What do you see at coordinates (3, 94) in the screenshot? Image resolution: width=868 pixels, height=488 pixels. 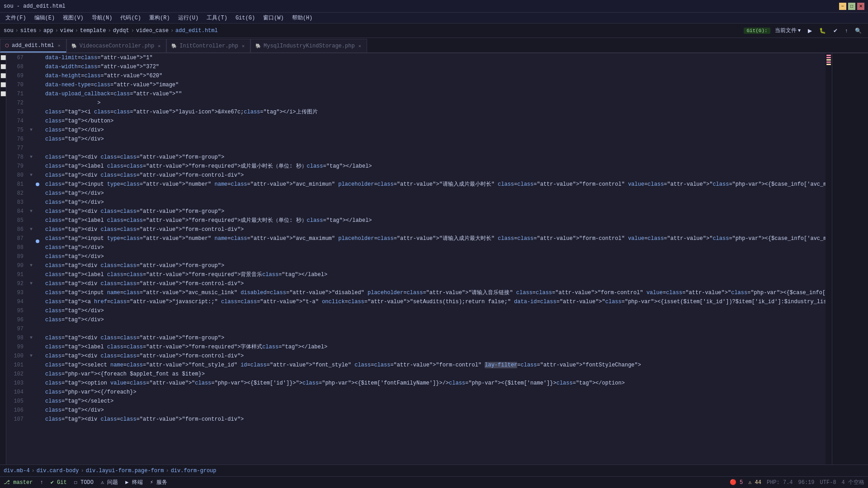 I see `sidebar-icon-5: ⬜` at bounding box center [3, 94].